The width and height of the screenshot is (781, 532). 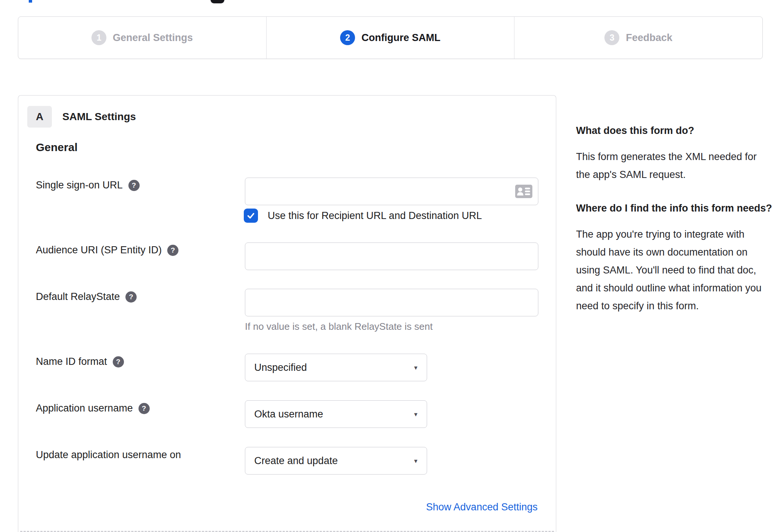 I want to click on application-username-select: Okta username ▼, so click(x=336, y=414).